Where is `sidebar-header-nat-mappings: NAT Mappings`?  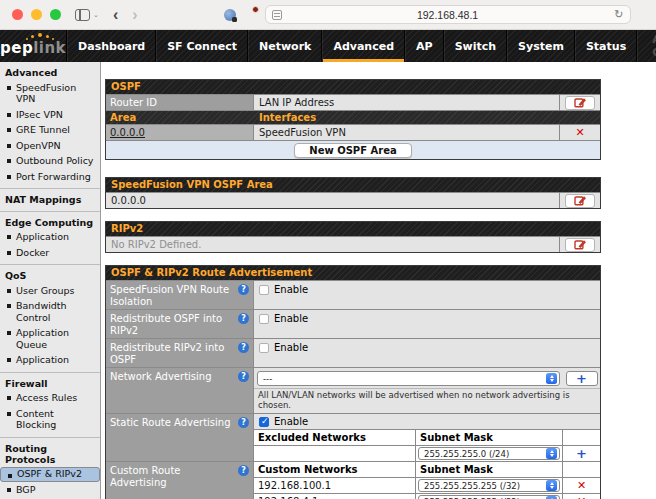
sidebar-header-nat-mappings: NAT Mappings is located at coordinates (50, 200).